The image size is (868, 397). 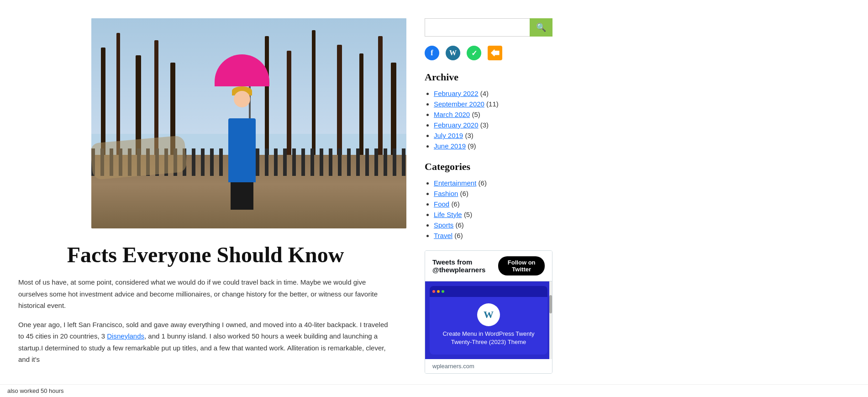 What do you see at coordinates (493, 146) in the screenshot?
I see `archive-item: June 2019 (9)` at bounding box center [493, 146].